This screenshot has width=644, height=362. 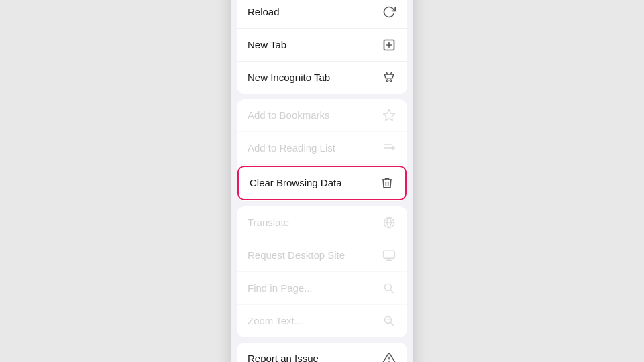 What do you see at coordinates (322, 78) in the screenshot?
I see `new-incognito-tab-item: New Incognito Tab` at bounding box center [322, 78].